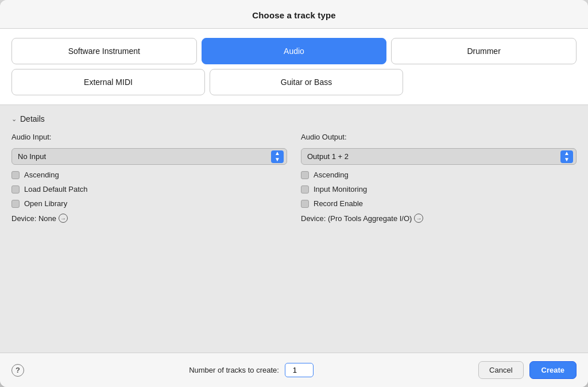 This screenshot has width=588, height=387. Describe the element at coordinates (294, 14) in the screenshot. I see `dialog-header: Choose a track type` at that location.